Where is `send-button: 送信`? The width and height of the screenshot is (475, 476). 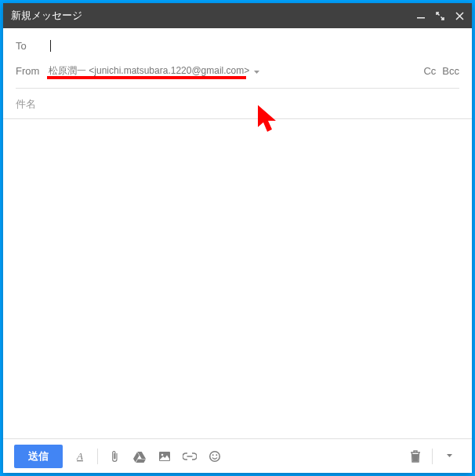
send-button: 送信 is located at coordinates (38, 456).